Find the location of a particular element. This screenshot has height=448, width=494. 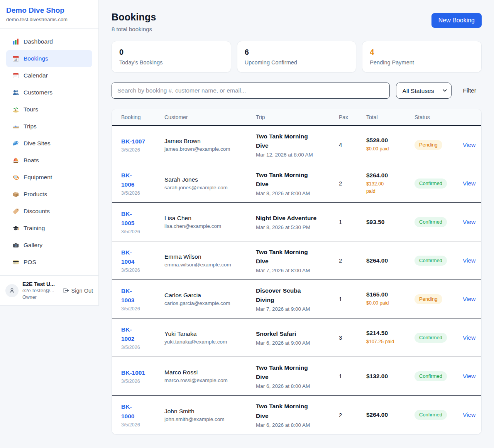

customer-name: Lisa Chen is located at coordinates (208, 218).